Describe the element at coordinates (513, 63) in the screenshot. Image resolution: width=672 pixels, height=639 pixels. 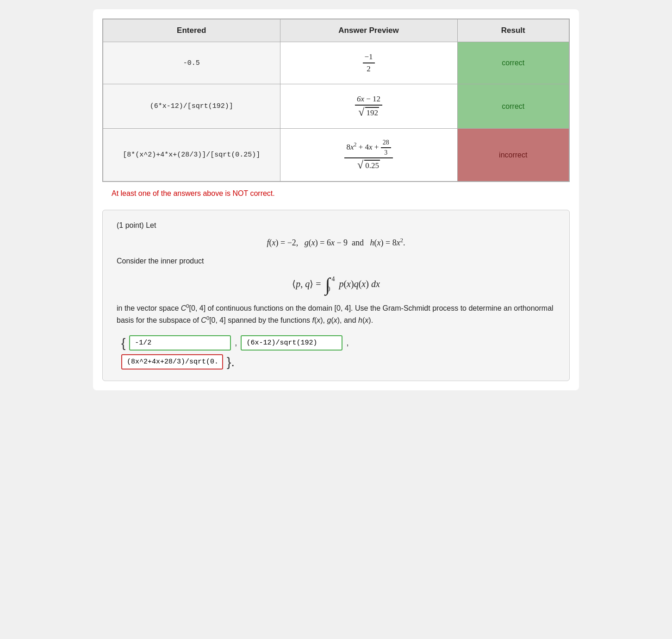
I see `result-cell-1: correct` at that location.